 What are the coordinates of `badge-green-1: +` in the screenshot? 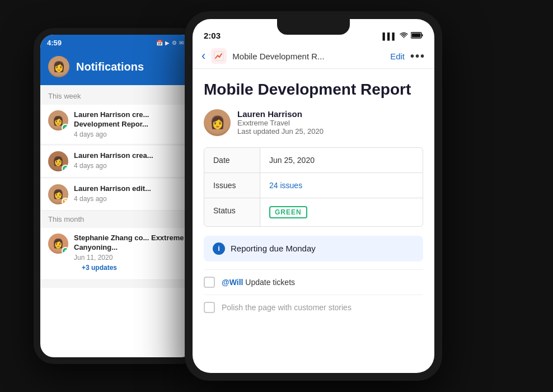 It's located at (65, 127).